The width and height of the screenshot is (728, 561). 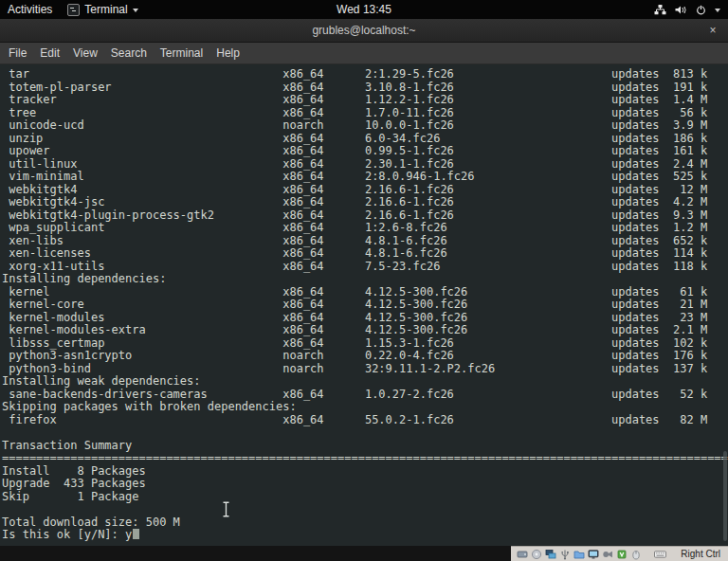 What do you see at coordinates (30, 9) in the screenshot?
I see `activities-button: Activities` at bounding box center [30, 9].